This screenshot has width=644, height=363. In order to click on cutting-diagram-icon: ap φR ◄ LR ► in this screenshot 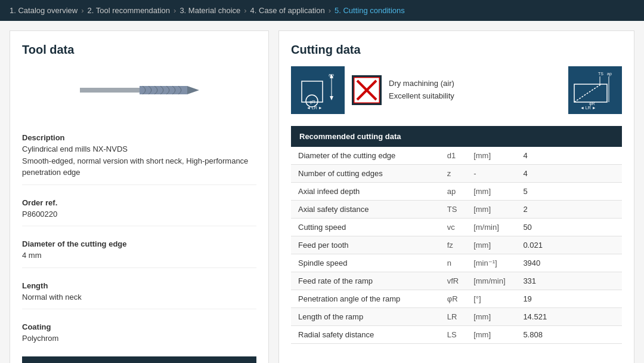, I will do `click(318, 90)`.